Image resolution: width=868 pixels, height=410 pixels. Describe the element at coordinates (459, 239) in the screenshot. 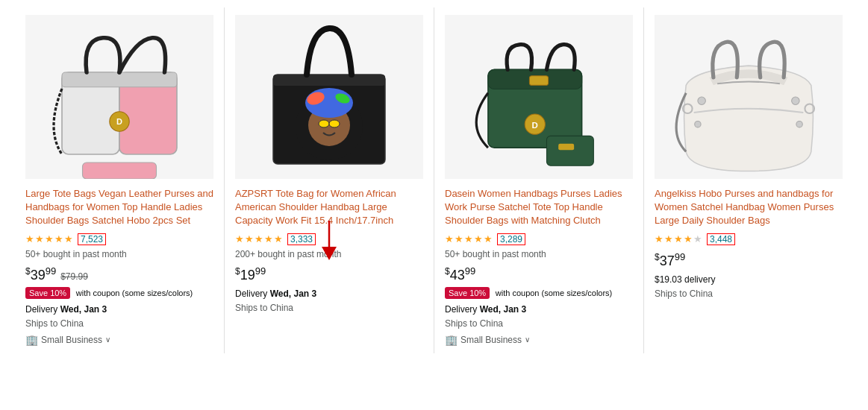

I see `star-3-2: ★` at that location.